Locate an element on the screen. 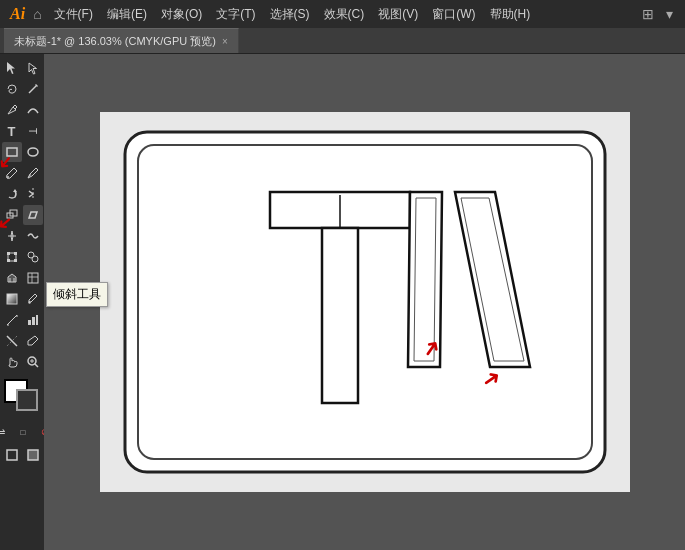 This screenshot has width=685, height=550. normal-mode-button is located at coordinates (12, 455).